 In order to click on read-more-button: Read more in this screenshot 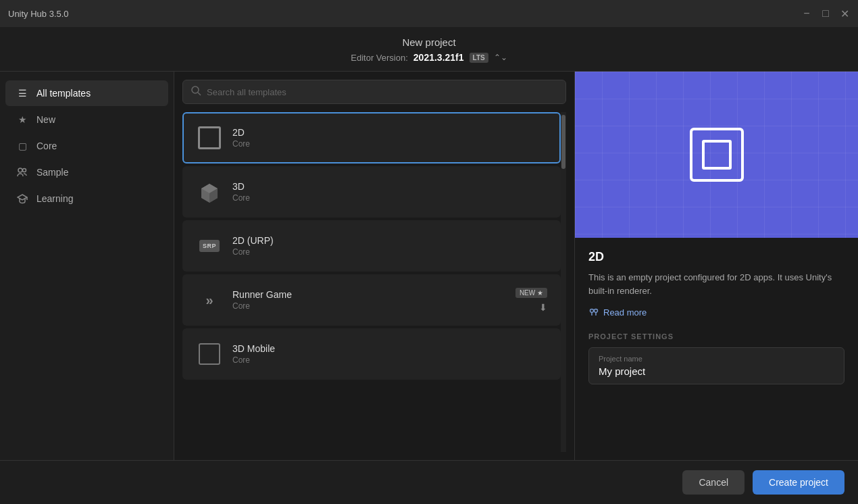, I will do `click(716, 312)`.